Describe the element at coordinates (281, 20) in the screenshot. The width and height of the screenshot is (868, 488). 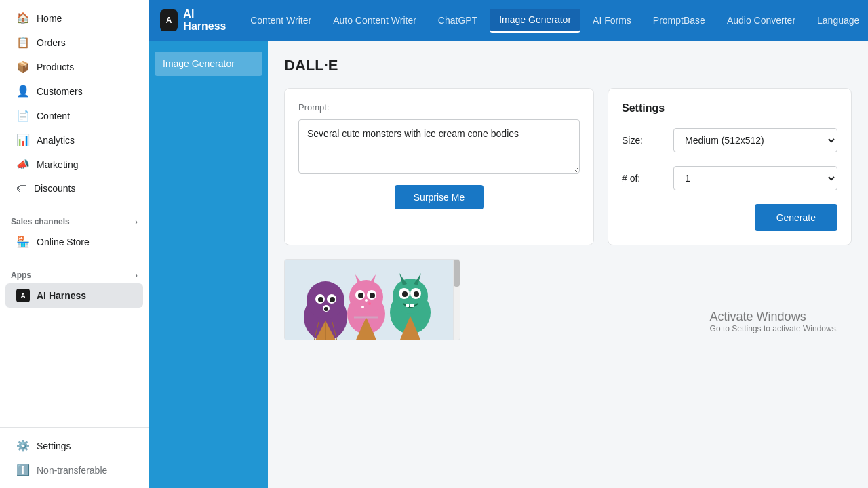
I see `nav-content-writer: Content Writer` at that location.